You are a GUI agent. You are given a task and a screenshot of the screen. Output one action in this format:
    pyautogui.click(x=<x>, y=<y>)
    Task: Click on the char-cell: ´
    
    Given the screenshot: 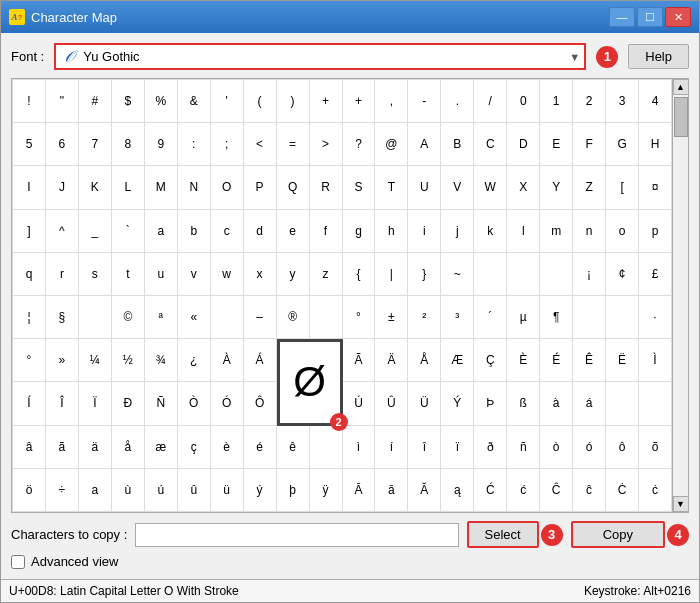 What is the action you would take?
    pyautogui.click(x=490, y=318)
    